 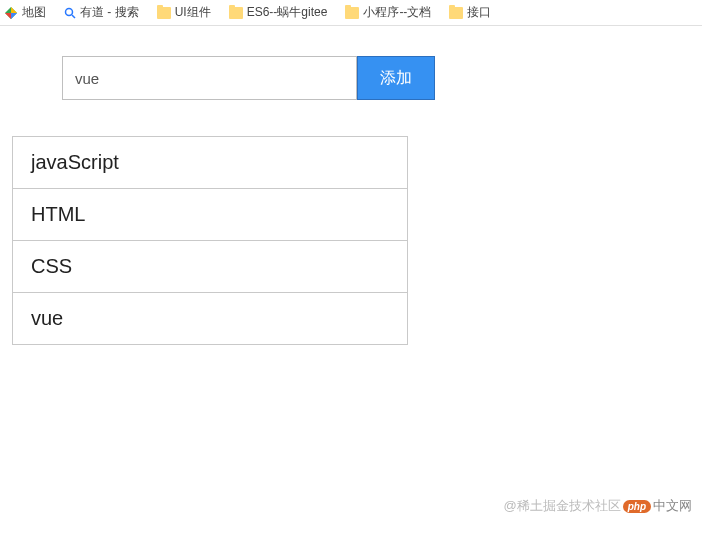 I want to click on input-area: 添加, so click(x=382, y=78).